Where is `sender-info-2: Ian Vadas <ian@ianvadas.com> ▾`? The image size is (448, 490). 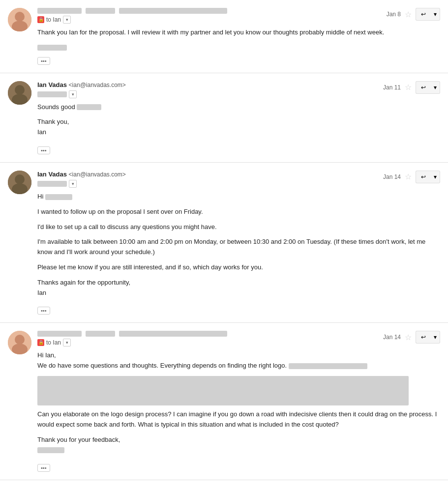
sender-info-2: Ian Vadas <ian@ianvadas.com> ▾ is located at coordinates (82, 89).